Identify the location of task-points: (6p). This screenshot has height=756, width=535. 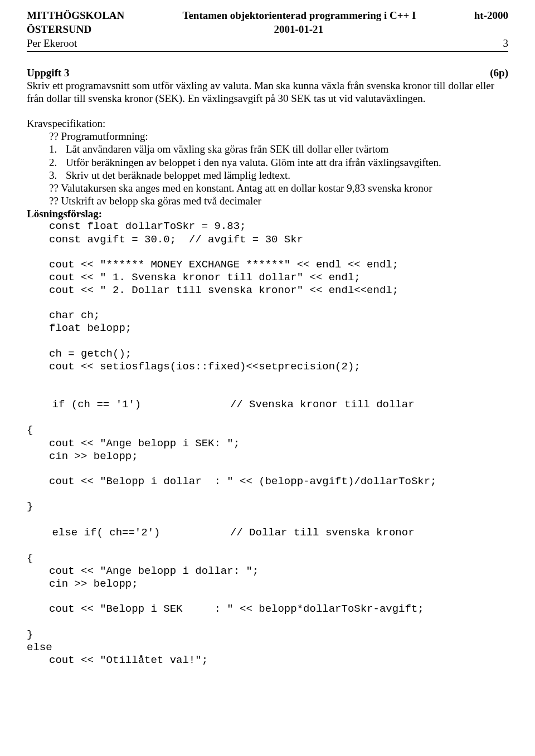
(499, 72).